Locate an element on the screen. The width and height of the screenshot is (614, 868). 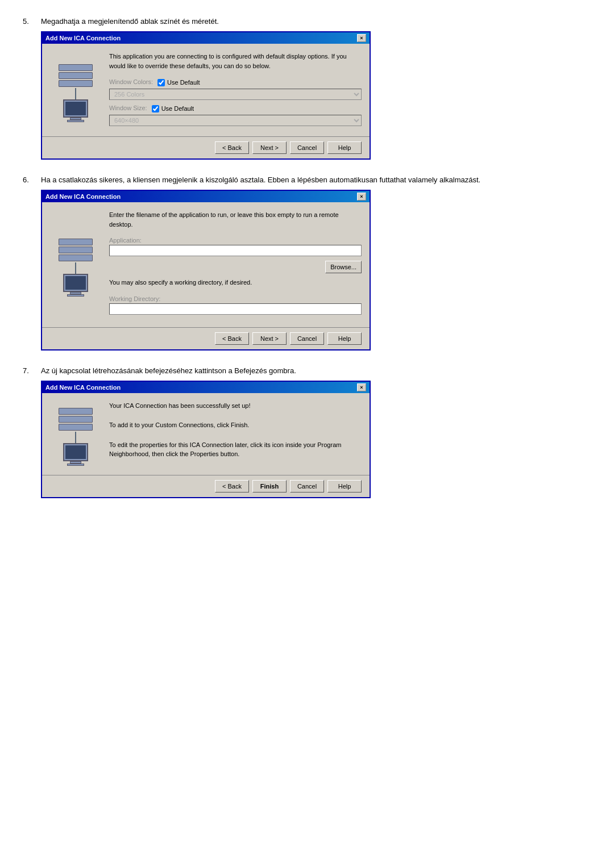
dialog-right-1: This application you are connecting to i… is located at coordinates (235, 90).